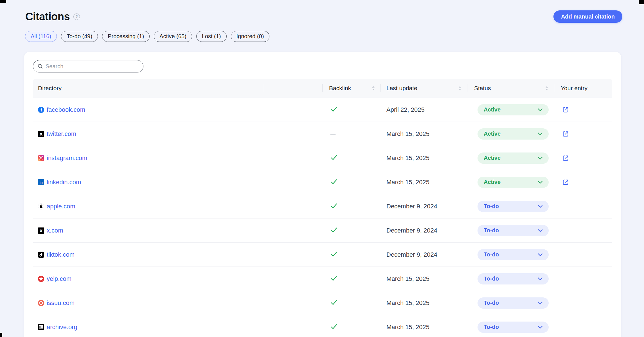 This screenshot has width=644, height=337. Describe the element at coordinates (61, 206) in the screenshot. I see `directory-link: apple.com` at that location.